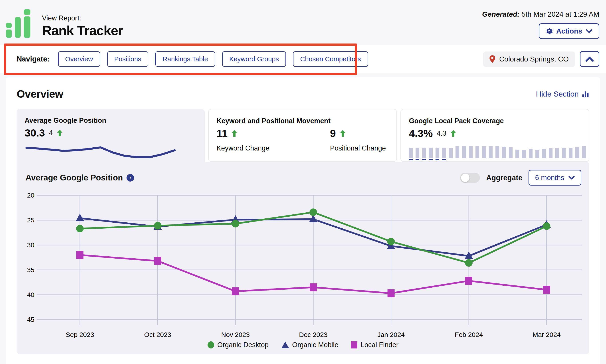 The height and width of the screenshot is (364, 606). Describe the element at coordinates (590, 59) in the screenshot. I see `chevron-up-icon` at that location.